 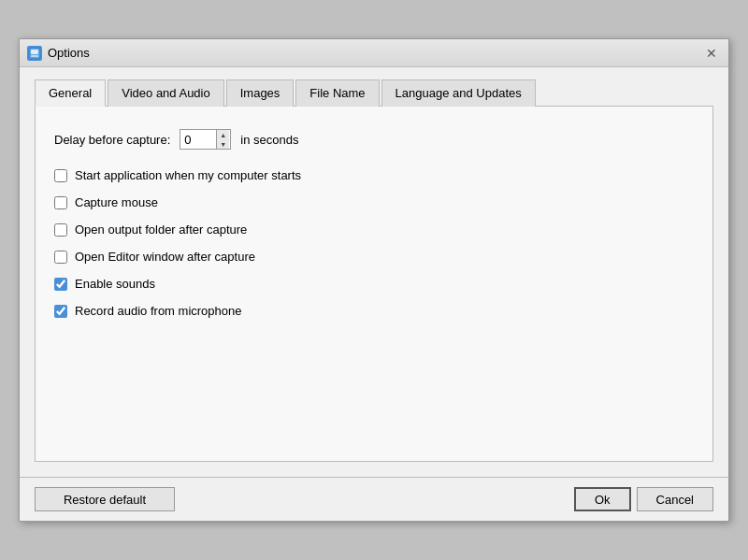 What do you see at coordinates (158, 310) in the screenshot?
I see `record-audio-label: Record audio from microphone` at bounding box center [158, 310].